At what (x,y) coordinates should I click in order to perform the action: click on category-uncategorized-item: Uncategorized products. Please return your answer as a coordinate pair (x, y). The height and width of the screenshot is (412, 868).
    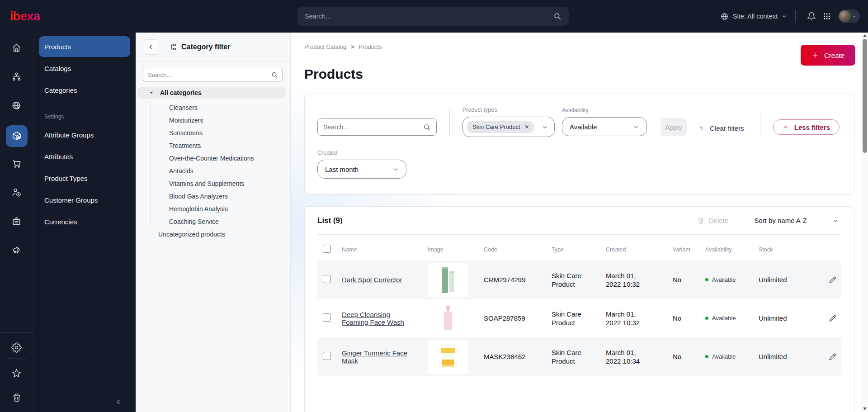
    Looking at the image, I should click on (213, 234).